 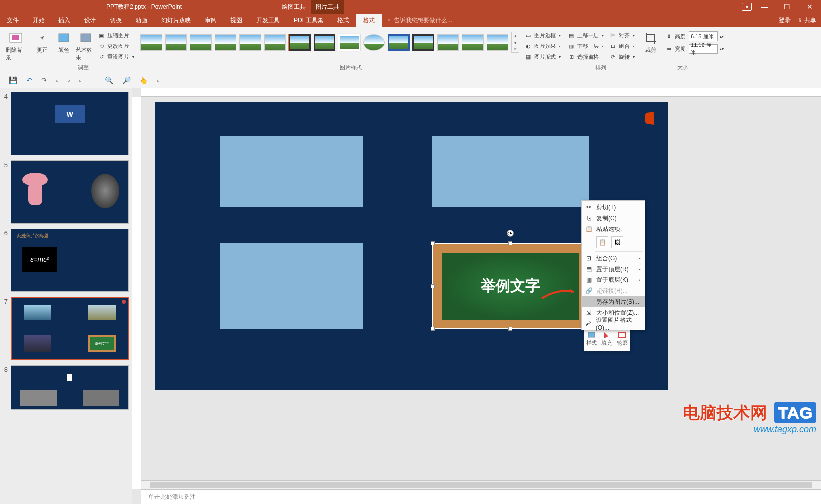 I want to click on picture-tools-tab: 图片工具, so click(x=327, y=7).